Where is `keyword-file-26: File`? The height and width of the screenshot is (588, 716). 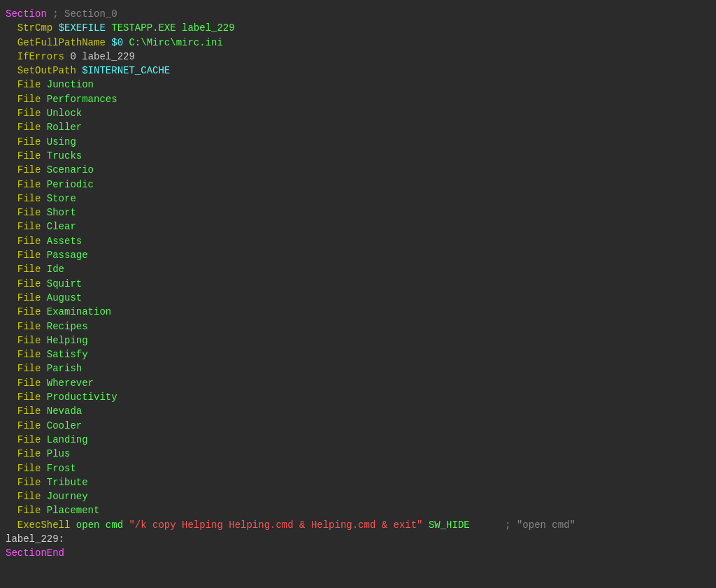
keyword-file-26: File is located at coordinates (27, 440).